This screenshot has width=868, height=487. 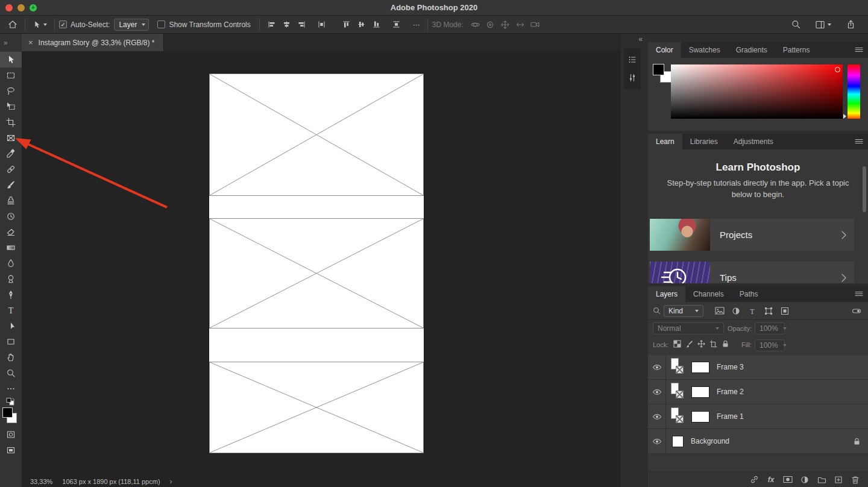 I want to click on filter-kind-dropdown: Kind, so click(x=684, y=311).